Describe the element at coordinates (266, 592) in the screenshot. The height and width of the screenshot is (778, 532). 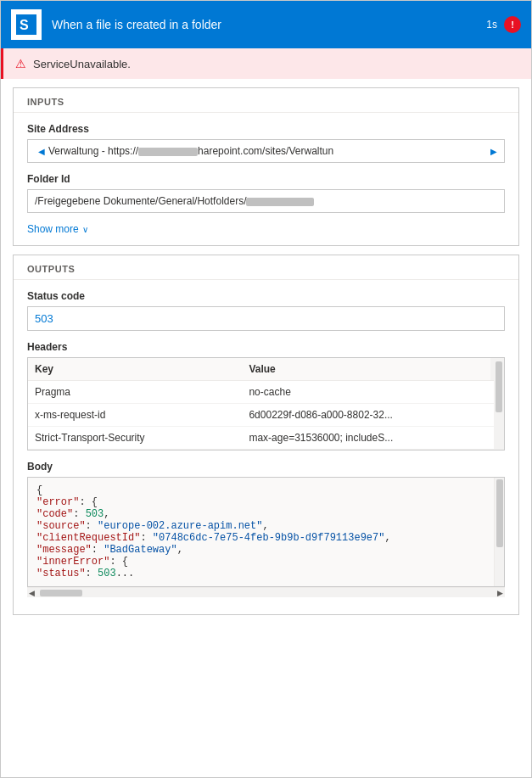
I see `body-horizontal-scrollbar: ◀ ▶` at that location.